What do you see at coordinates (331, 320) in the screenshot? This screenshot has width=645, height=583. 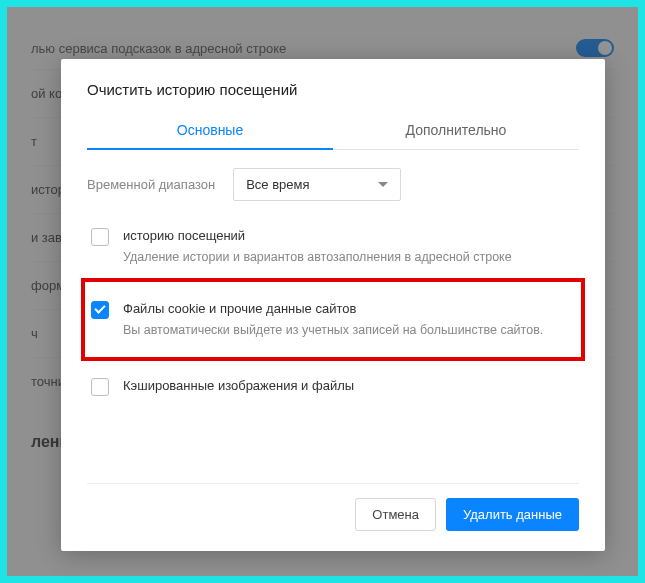 I see `clear-item-cookies: Файлы cookie и прочие данные сайтов Вы а…` at bounding box center [331, 320].